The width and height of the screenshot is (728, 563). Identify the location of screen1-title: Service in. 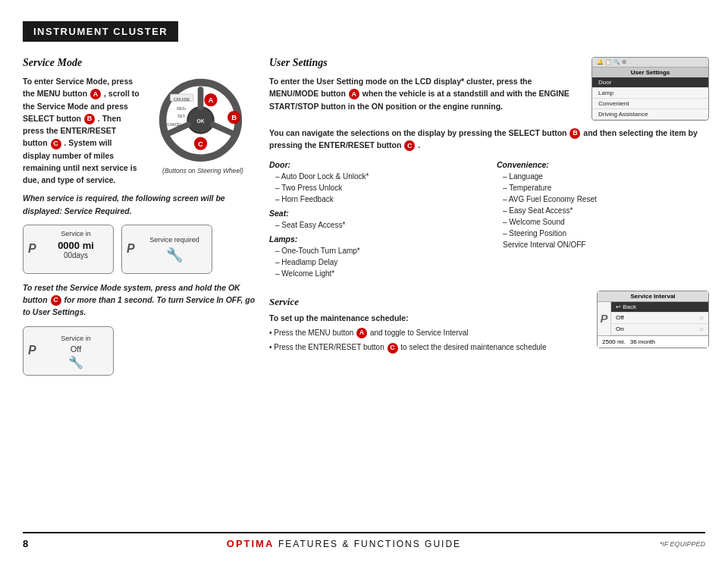
(76, 234).